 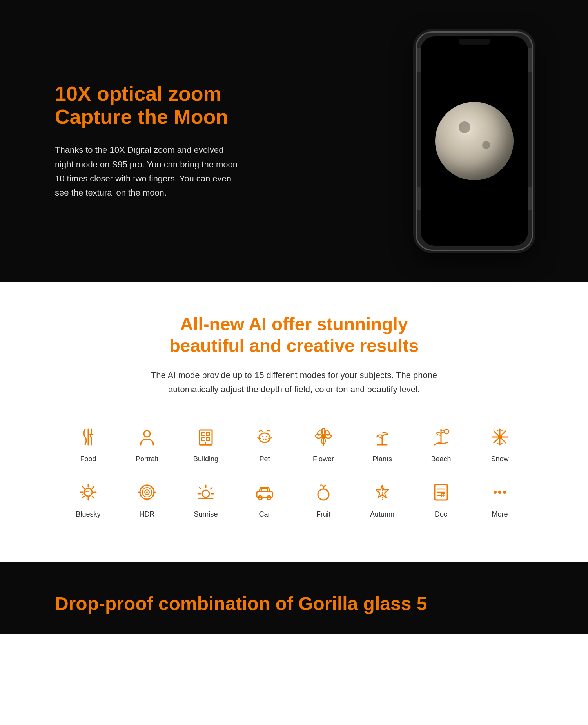 I want to click on food-label: Food, so click(x=88, y=459).